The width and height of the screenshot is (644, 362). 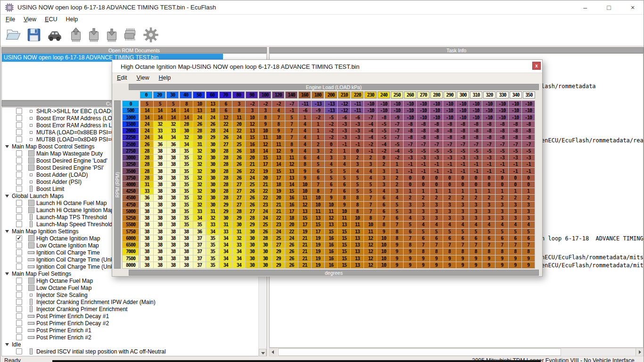 I want to click on map-cell: -5, so click(x=475, y=151).